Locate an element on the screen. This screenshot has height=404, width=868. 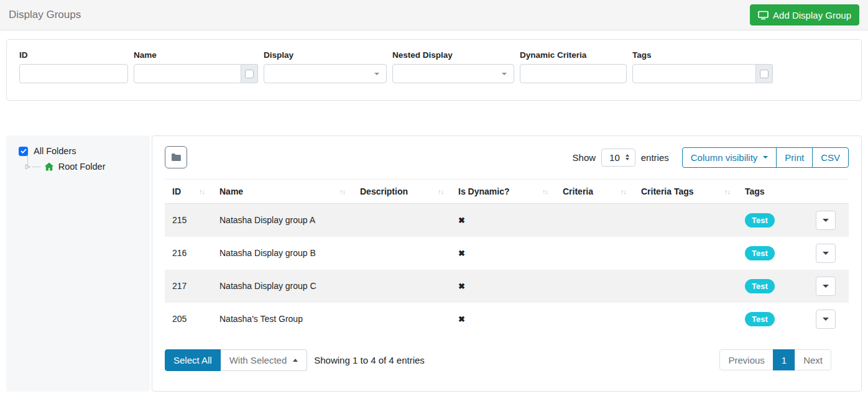
add-display-group-button: Add Display Group is located at coordinates (805, 15).